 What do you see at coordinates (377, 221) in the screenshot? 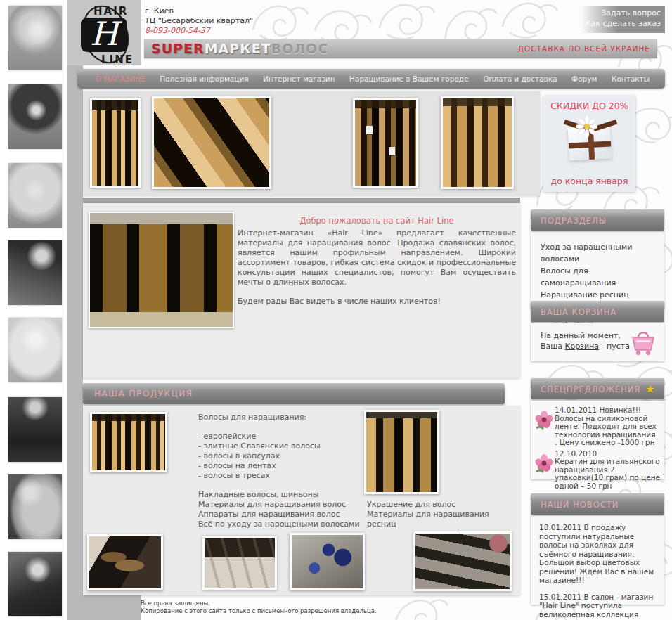
I see `welcome-title: Добро пожаловать на сайт Hair Line` at bounding box center [377, 221].